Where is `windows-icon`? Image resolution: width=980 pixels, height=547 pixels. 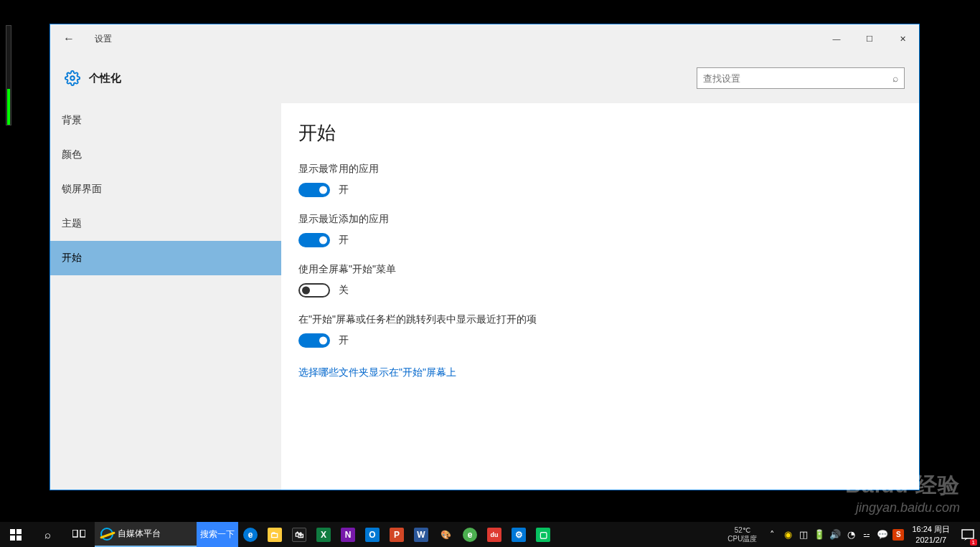 windows-icon is located at coordinates (16, 535).